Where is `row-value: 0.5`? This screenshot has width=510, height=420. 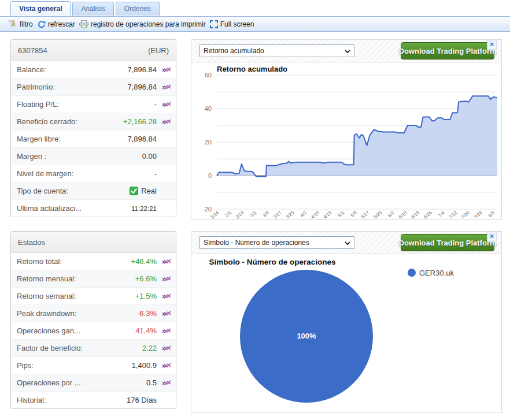 row-value: 0.5 is located at coordinates (151, 382).